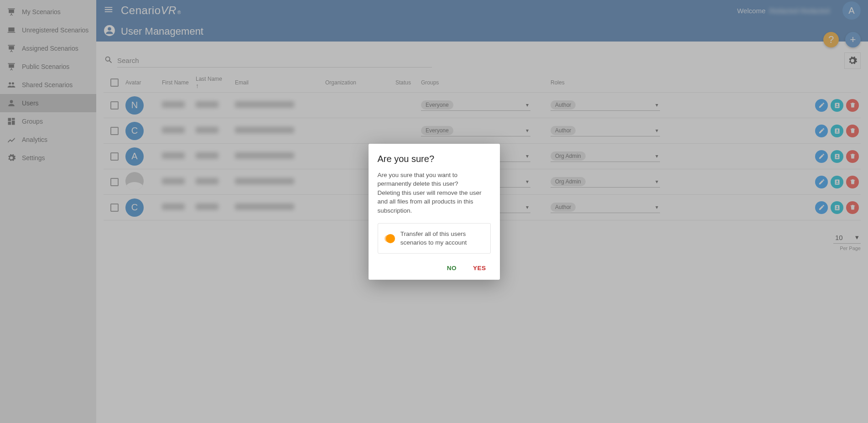 The image size is (868, 423). What do you see at coordinates (480, 268) in the screenshot?
I see `dialog-yes-button: YES` at bounding box center [480, 268].